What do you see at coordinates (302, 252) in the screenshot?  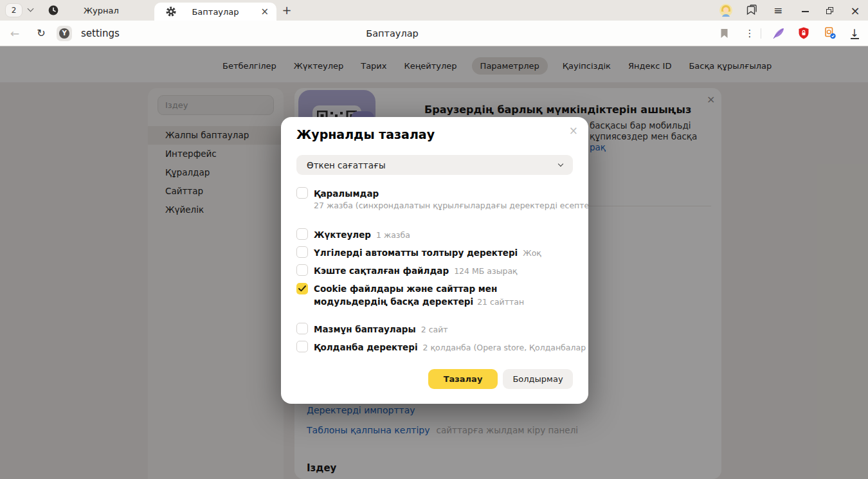 I see `checkbox-autofill` at bounding box center [302, 252].